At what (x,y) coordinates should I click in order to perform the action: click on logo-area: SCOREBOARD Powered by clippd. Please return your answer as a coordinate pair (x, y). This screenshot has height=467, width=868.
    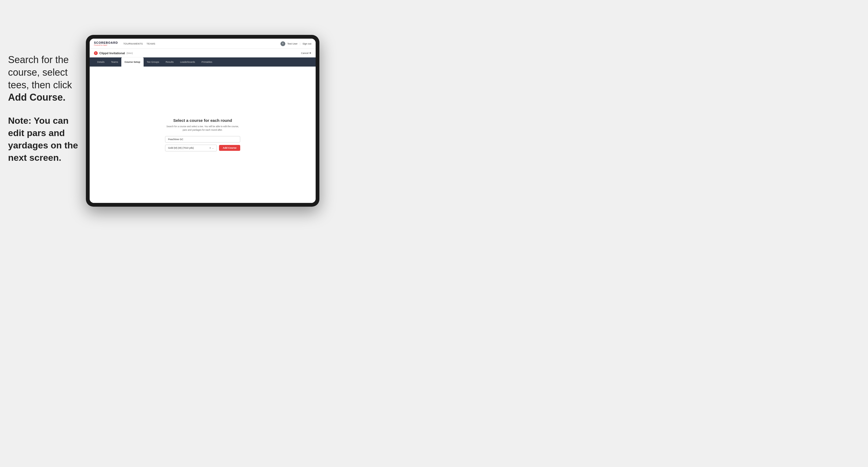
    Looking at the image, I should click on (106, 44).